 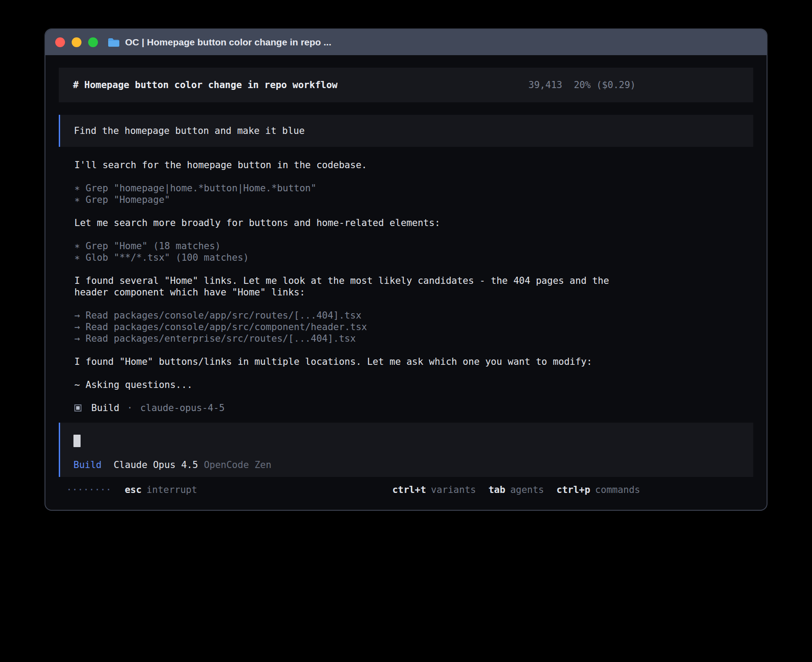 I want to click on user-message: Find the homepage button and make it blu…, so click(x=406, y=131).